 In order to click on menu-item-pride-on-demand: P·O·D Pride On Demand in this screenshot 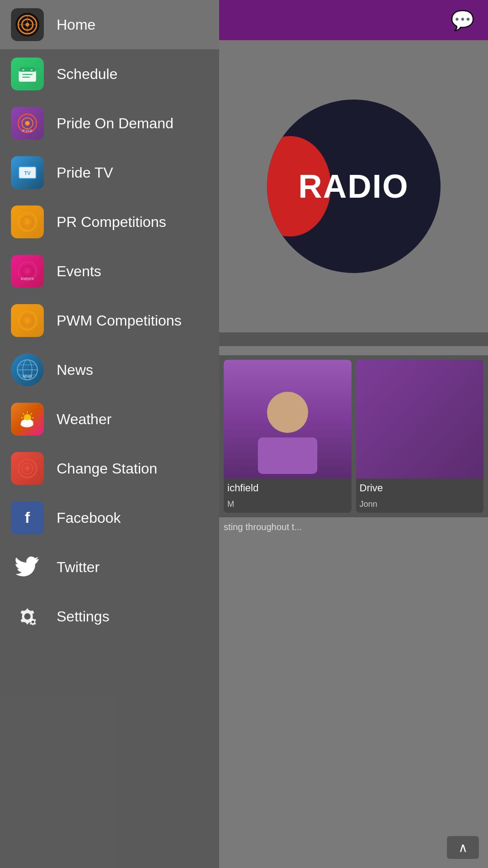, I will do `click(110, 123)`.